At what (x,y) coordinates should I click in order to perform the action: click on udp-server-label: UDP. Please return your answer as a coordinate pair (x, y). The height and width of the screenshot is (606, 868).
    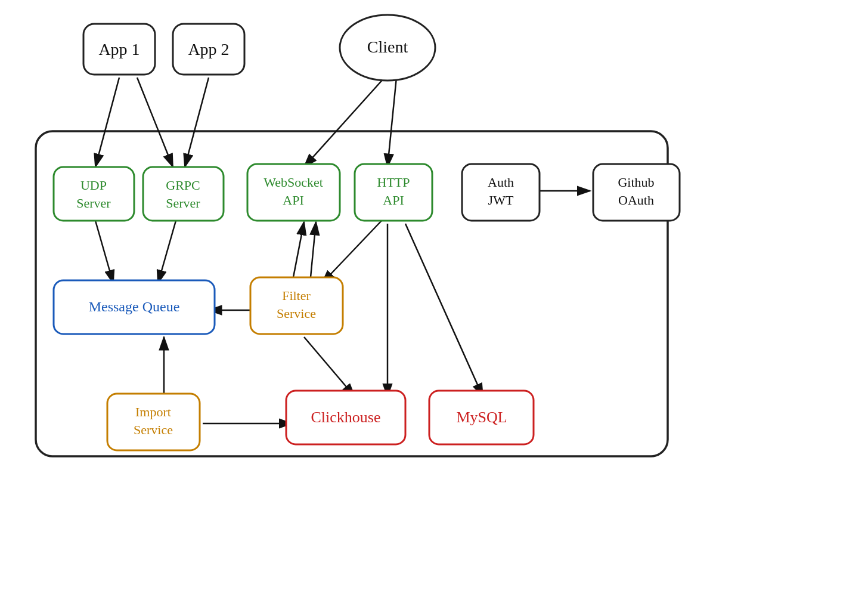
    Looking at the image, I should click on (94, 185).